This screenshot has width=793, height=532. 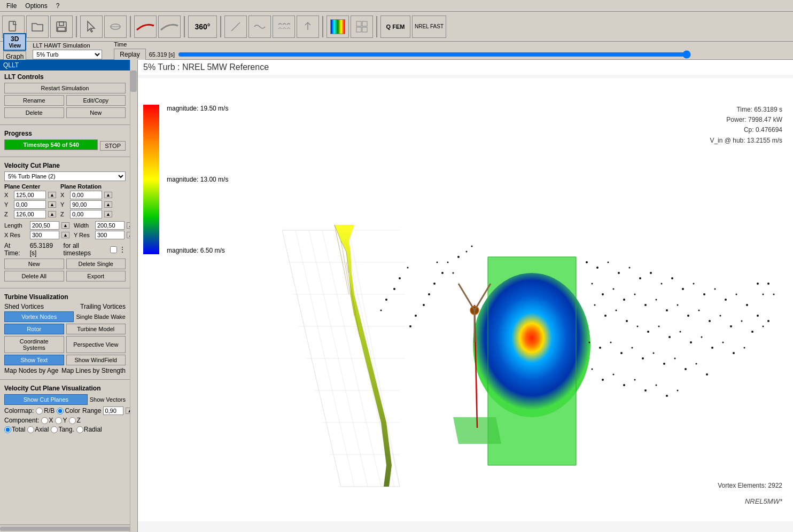 I want to click on xres-up: ▲, so click(x=65, y=235).